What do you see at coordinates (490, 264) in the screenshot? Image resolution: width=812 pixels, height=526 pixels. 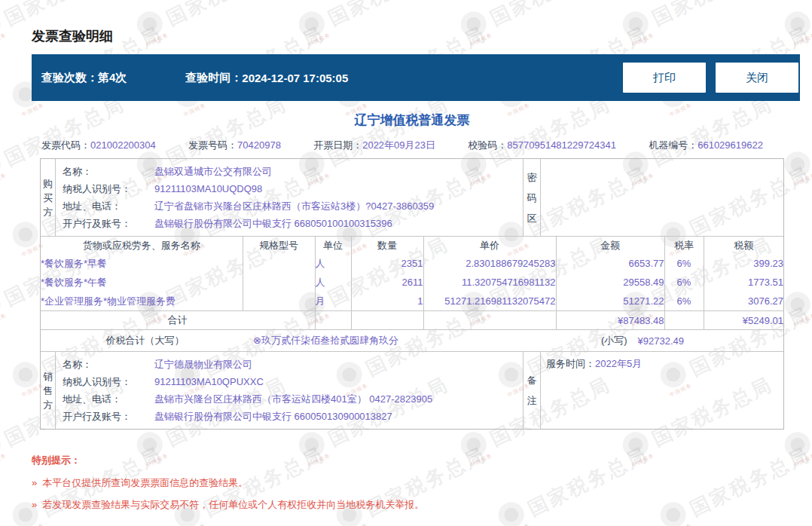 I see `item-price: 2.830188679245283` at bounding box center [490, 264].